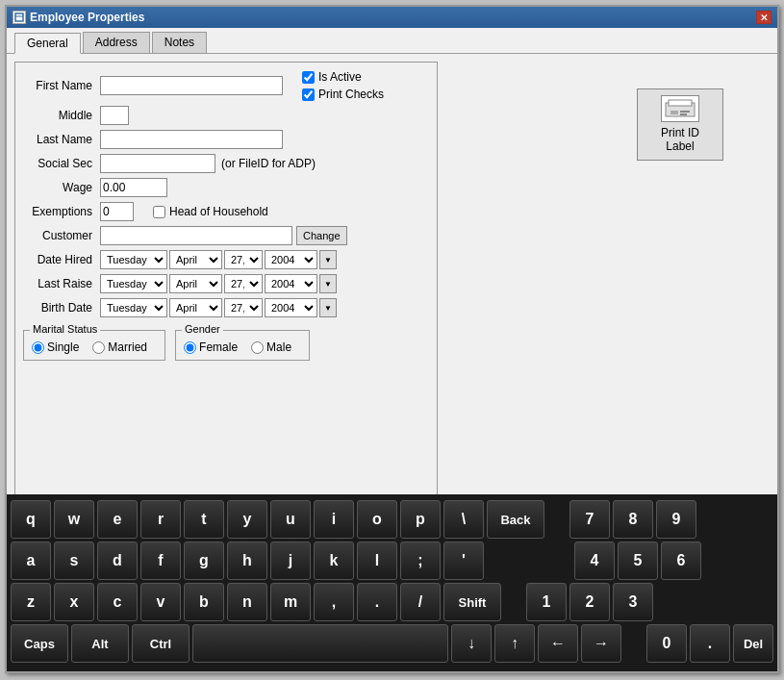  Describe the element at coordinates (753, 643) in the screenshot. I see `key-del: Del` at that location.